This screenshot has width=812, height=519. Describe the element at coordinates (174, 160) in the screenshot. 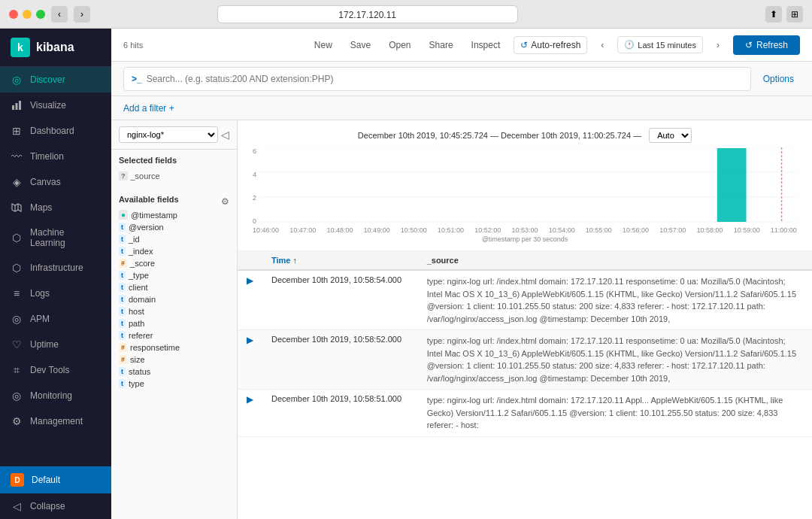

I see `selected-fields-header: Selected fields` at that location.